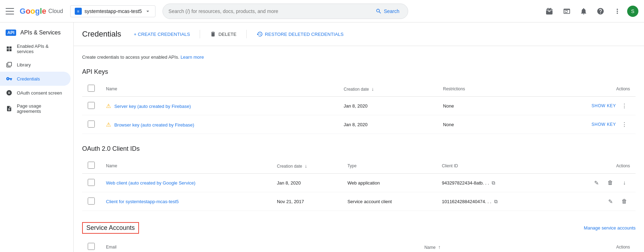 The width and height of the screenshot is (644, 252). I want to click on project-selector: ≡ systemtestapp-mcas-test5, so click(113, 11).